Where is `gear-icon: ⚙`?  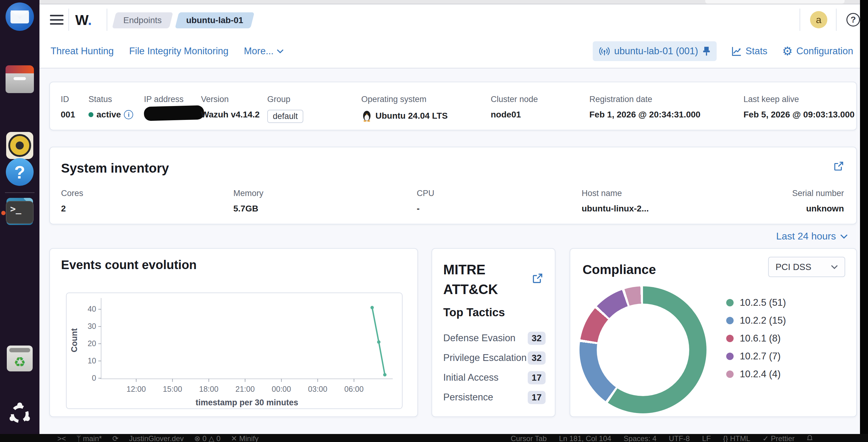
gear-icon: ⚙ is located at coordinates (788, 51).